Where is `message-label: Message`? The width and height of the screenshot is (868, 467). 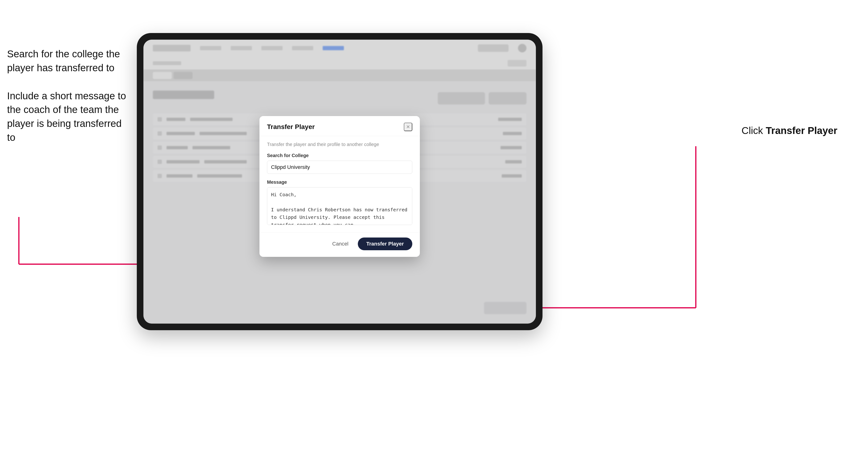
message-label: Message is located at coordinates (340, 182).